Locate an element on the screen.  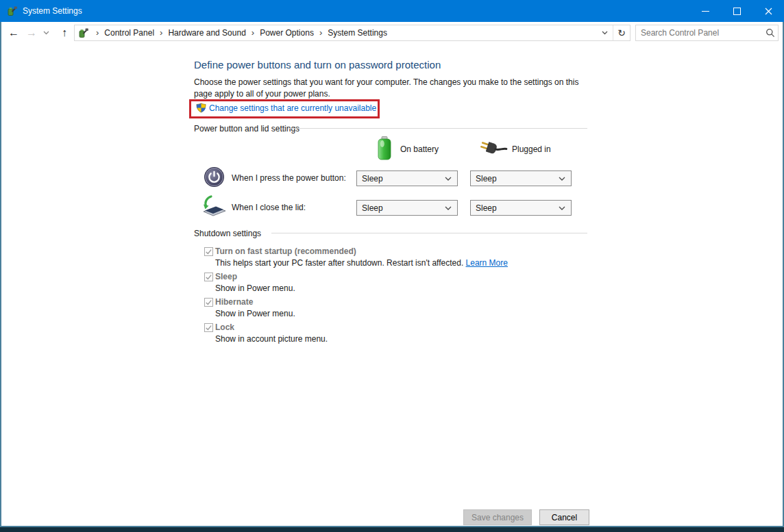
change-settings-unavailable-link: Change settings that are currently unava… is located at coordinates (293, 108).